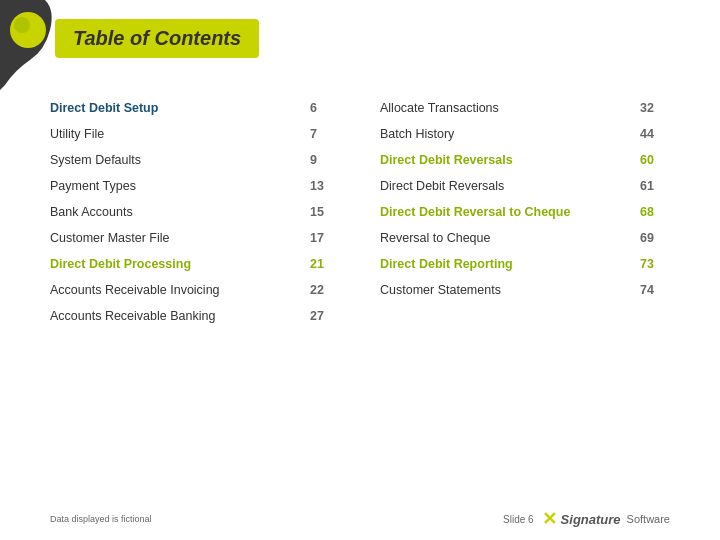  I want to click on toc-header: Table of Contents, so click(157, 38).